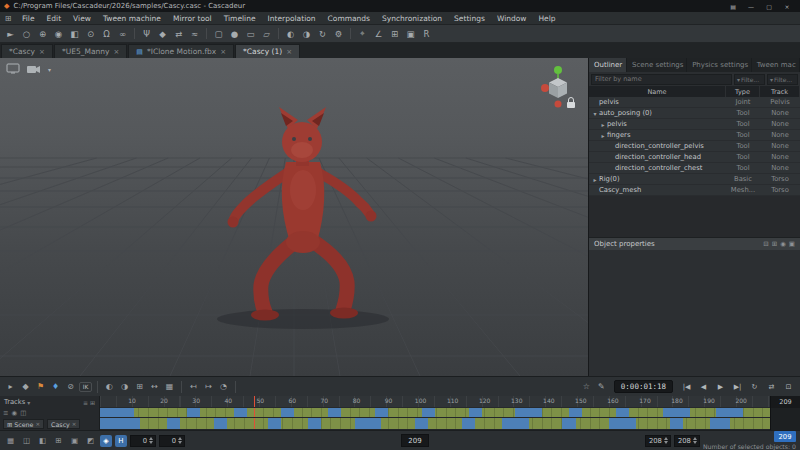  I want to click on tab-cascy: *Cascy ×, so click(27, 51).